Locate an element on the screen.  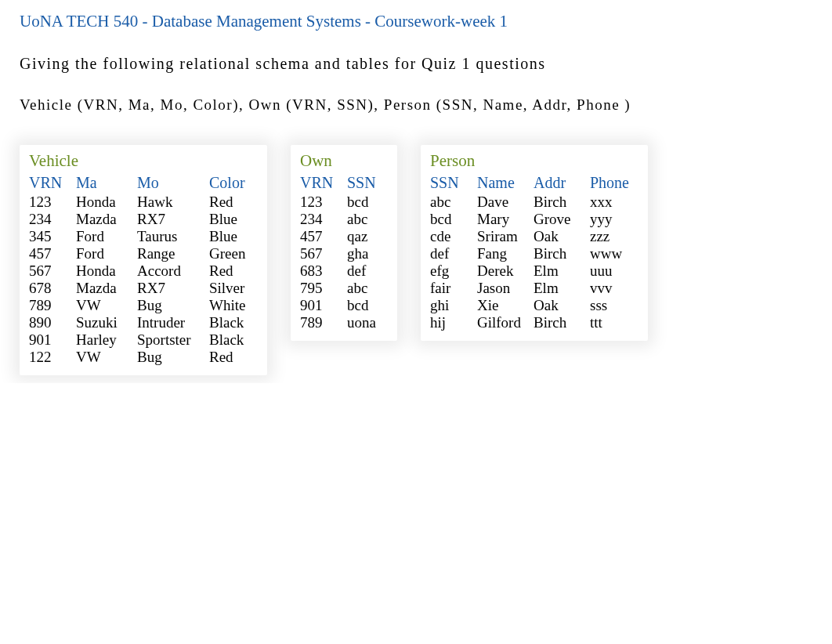
table-cell: www is located at coordinates (614, 254).